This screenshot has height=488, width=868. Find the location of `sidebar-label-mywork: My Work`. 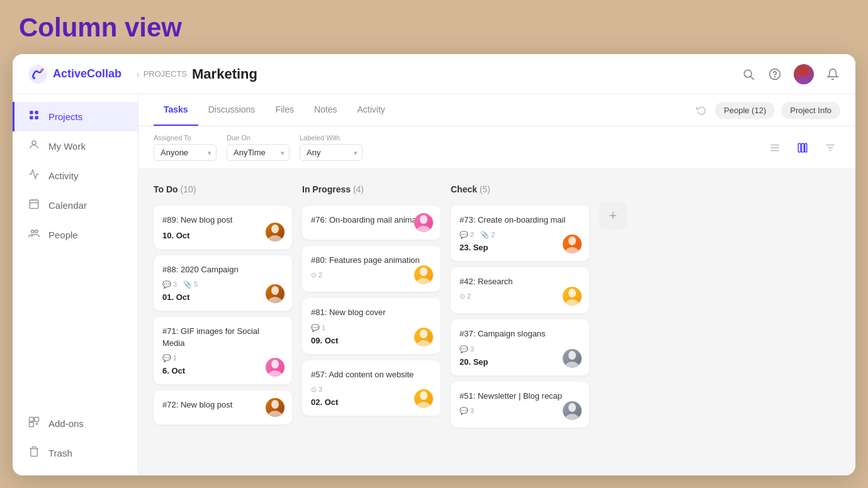

sidebar-label-mywork: My Work is located at coordinates (67, 146).